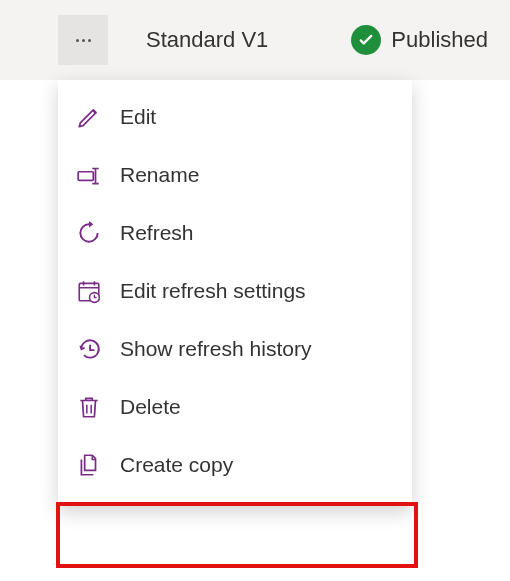 The height and width of the screenshot is (581, 510). Describe the element at coordinates (235, 175) in the screenshot. I see `menu-item-rename: Rename` at that location.